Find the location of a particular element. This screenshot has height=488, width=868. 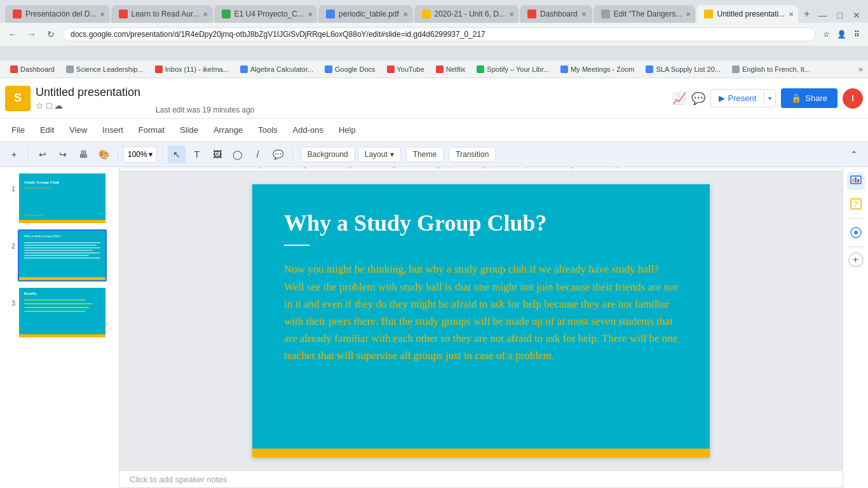

background-button: Background is located at coordinates (328, 154).